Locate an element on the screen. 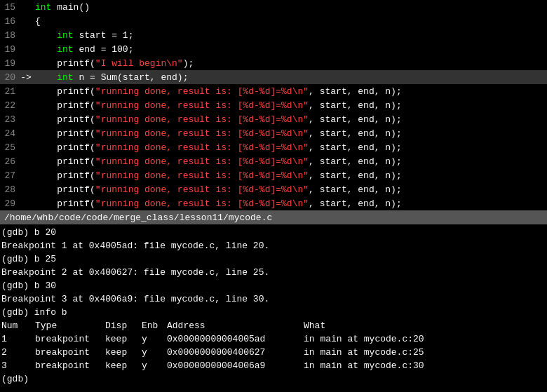  line-content: int start = 1; is located at coordinates (290, 35).